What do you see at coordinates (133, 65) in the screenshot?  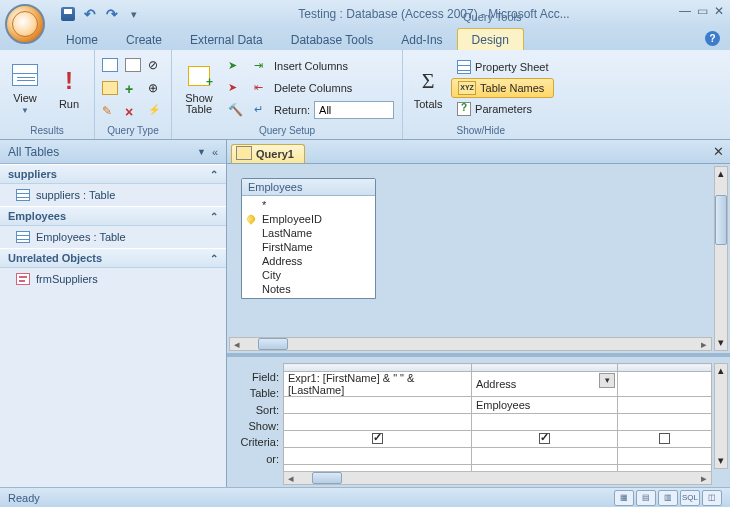 I see `crosstab-query-icon` at bounding box center [133, 65].